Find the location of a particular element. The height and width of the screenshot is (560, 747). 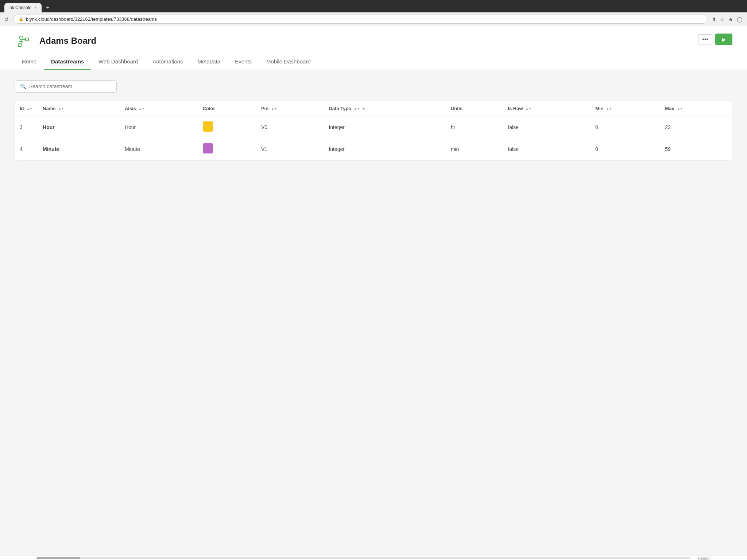

search-bar: 🔍 is located at coordinates (66, 86).